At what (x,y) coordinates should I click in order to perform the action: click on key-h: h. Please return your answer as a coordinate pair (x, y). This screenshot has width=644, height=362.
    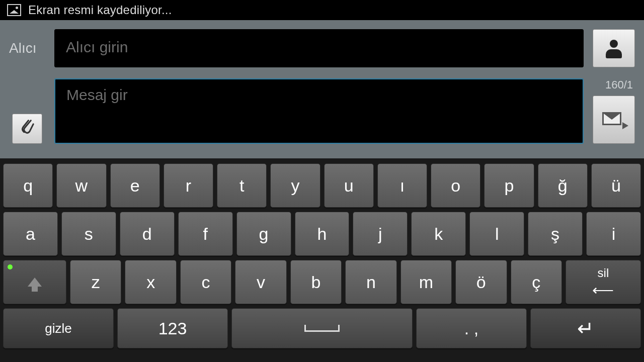
    Looking at the image, I should click on (322, 234).